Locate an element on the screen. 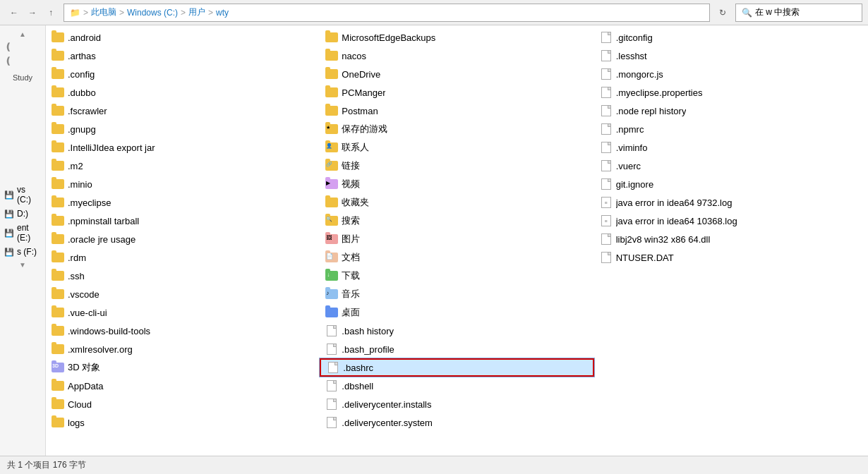 This screenshot has width=868, height=474. list-item: 3D 3D 对象 is located at coordinates (183, 367).